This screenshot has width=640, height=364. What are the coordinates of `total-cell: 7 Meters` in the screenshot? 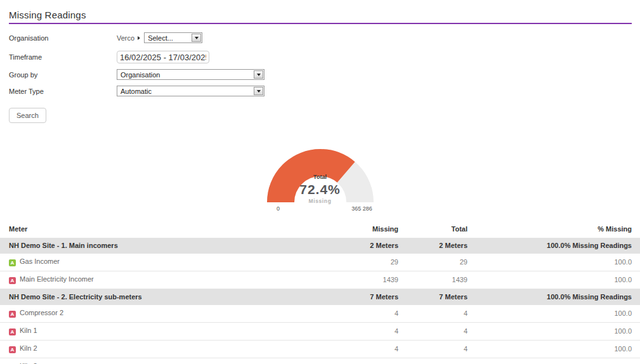 It's located at (433, 297).